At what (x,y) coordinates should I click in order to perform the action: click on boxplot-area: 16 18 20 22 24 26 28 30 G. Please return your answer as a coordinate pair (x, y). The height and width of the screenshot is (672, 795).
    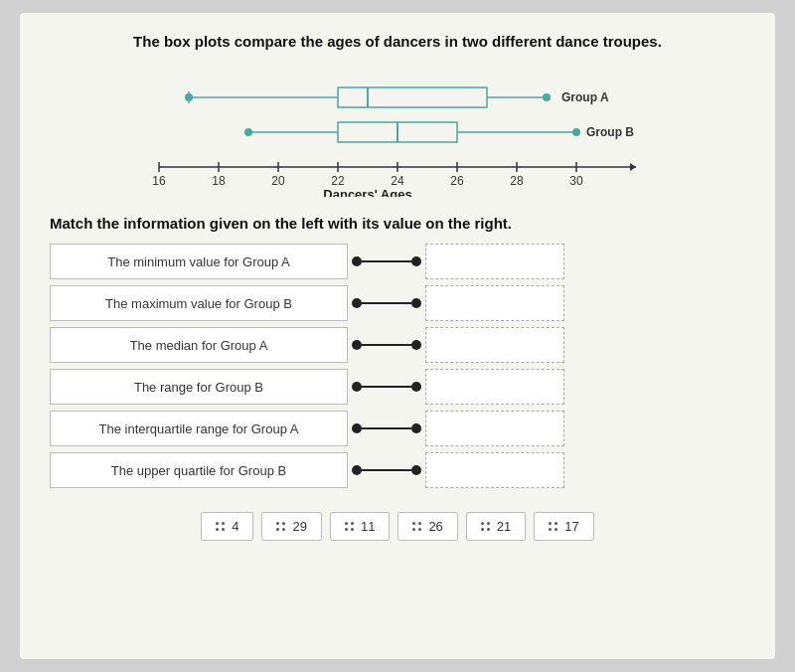
    Looking at the image, I should click on (398, 132).